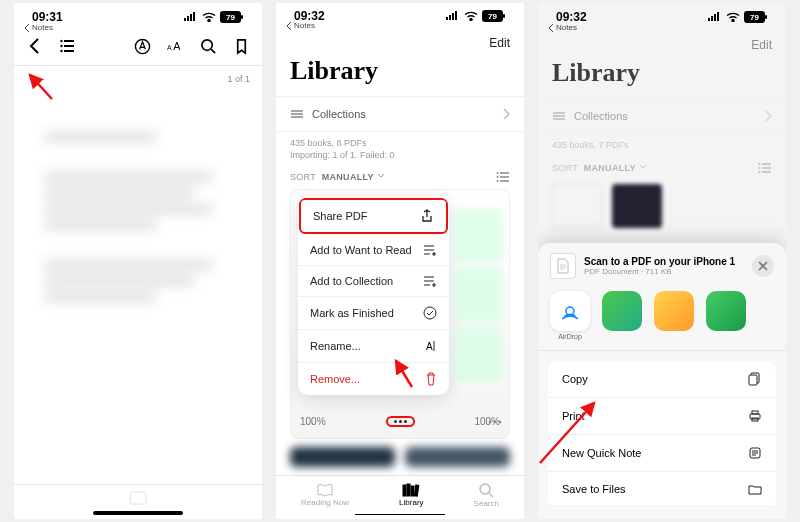  I want to click on action-copy: Copy, so click(662, 380).